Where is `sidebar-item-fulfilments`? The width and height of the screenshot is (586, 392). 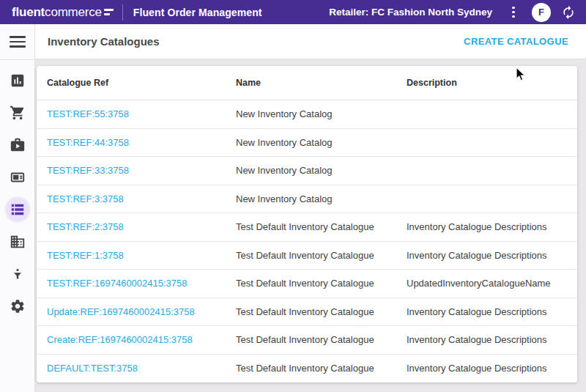 sidebar-item-fulfilments is located at coordinates (18, 145).